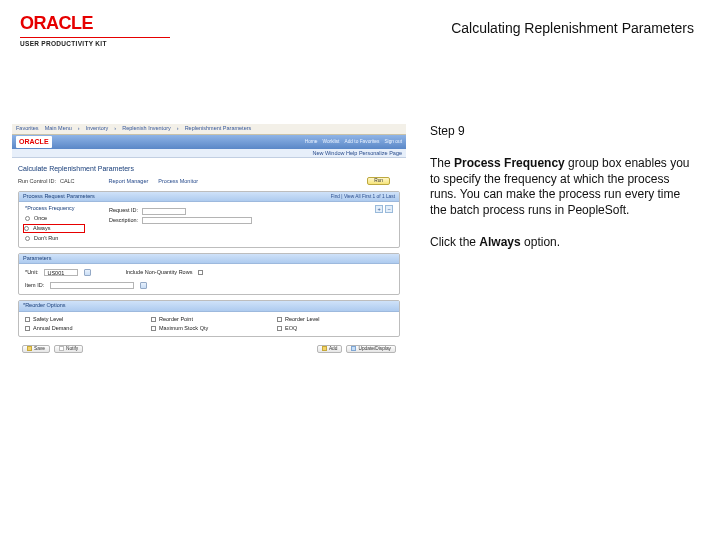 The height and width of the screenshot is (540, 720). I want to click on freq-option-always: Always, so click(54, 228).